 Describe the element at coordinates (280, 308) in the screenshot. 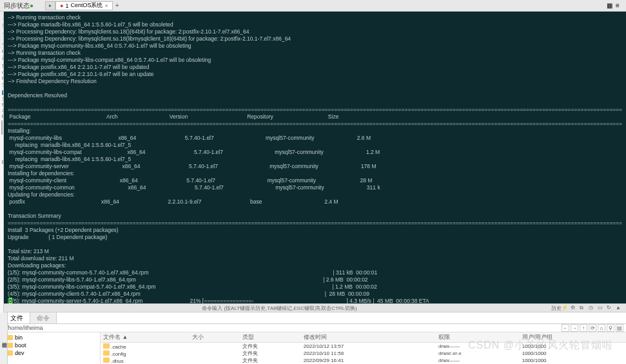

I see `hint-text: 命令输入 (按ALT键提示历史,TAB键续记,ESC键取消,双击CTRL切换)` at that location.